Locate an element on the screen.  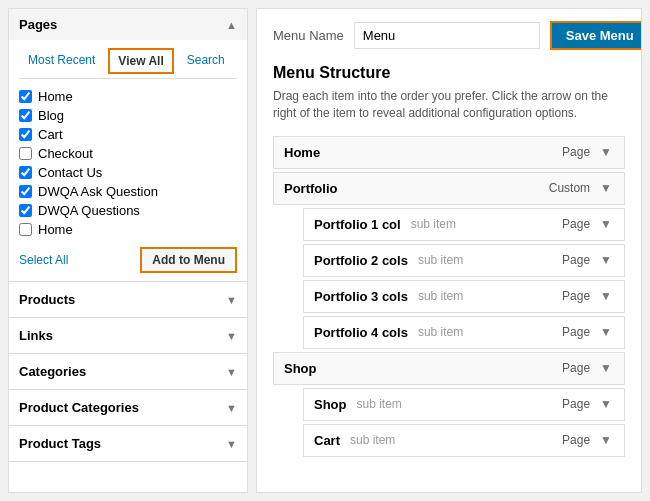
menu-item-home-left: Home is located at coordinates (302, 152).